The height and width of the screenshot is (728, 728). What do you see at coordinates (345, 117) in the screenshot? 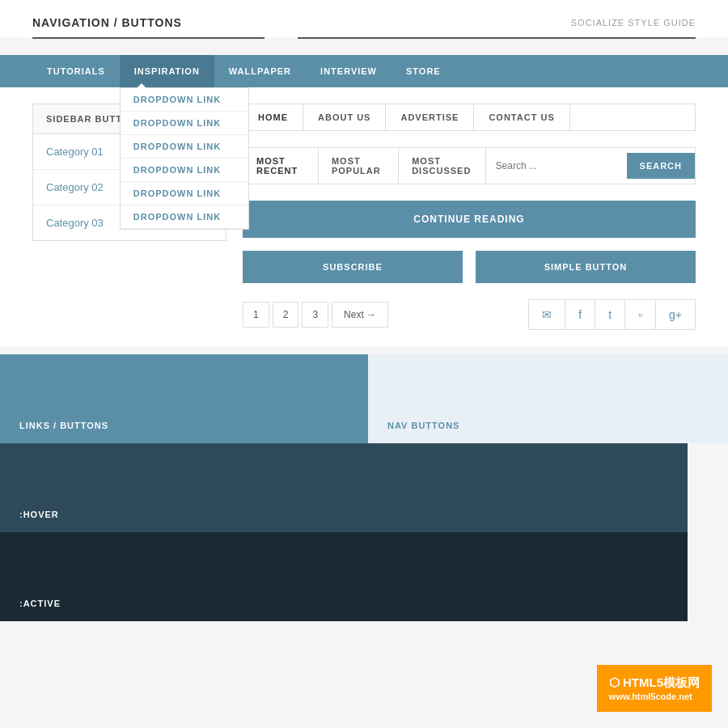
I see `secondary-nav-about: ABOUT US` at bounding box center [345, 117].